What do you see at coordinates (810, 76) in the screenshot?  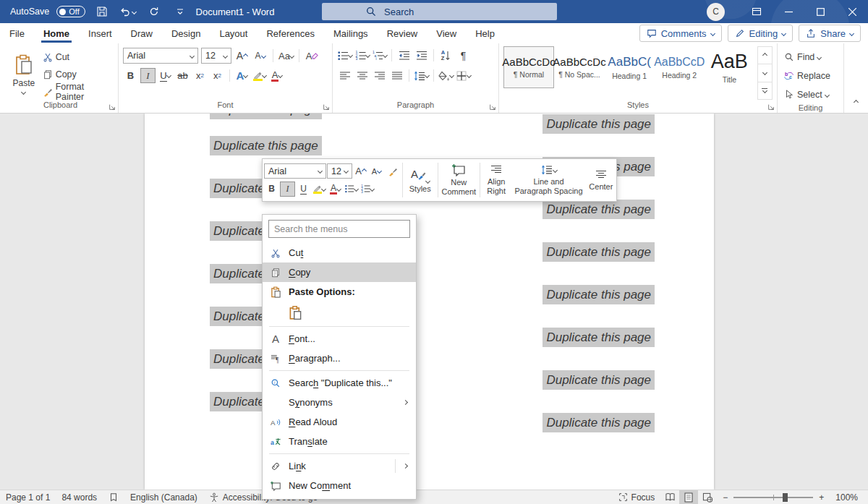 I see `replace-button: b c Replace` at bounding box center [810, 76].